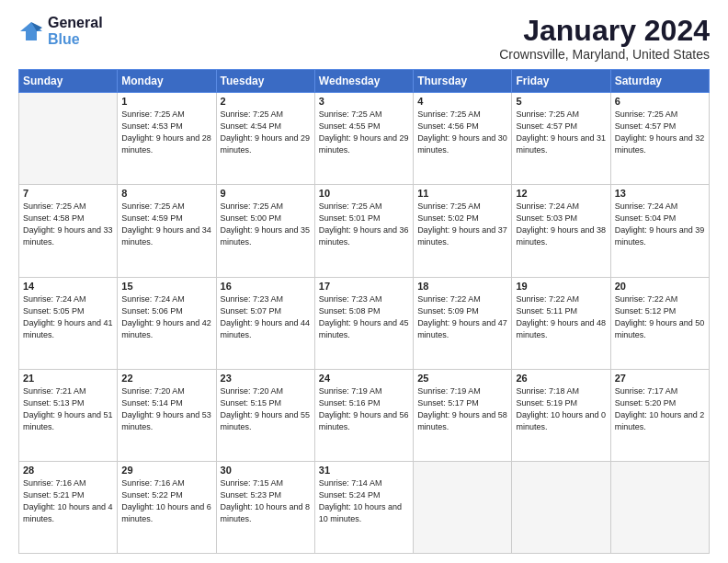 This screenshot has height=563, width=728. I want to click on day-info: Sunrise: 7:25 AM Sunset: 5:00 PM Dayligh…, so click(266, 224).